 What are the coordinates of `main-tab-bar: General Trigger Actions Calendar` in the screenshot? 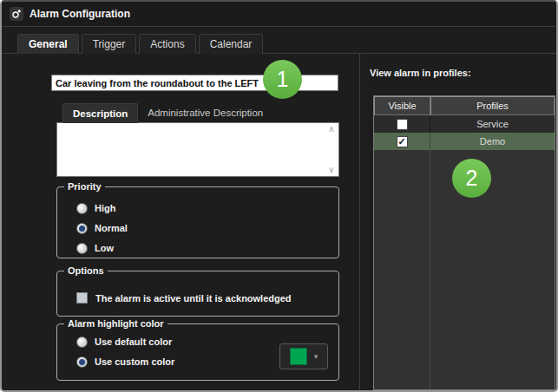 It's located at (141, 43).